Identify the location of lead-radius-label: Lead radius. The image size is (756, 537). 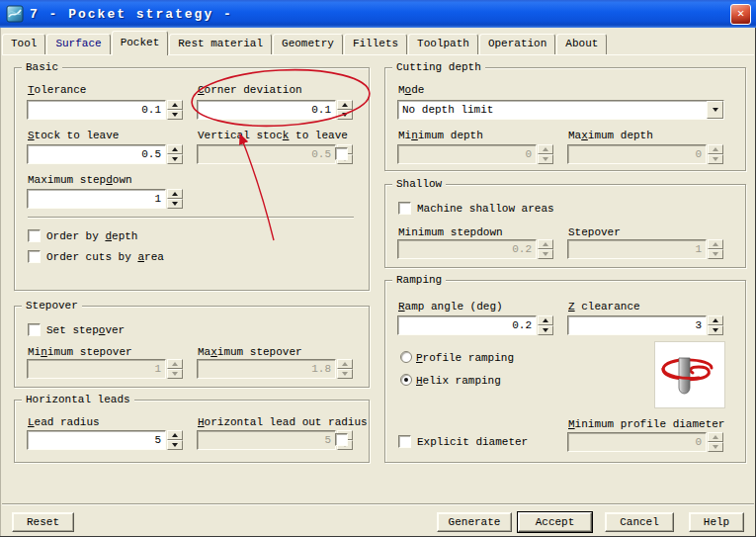
(63, 423).